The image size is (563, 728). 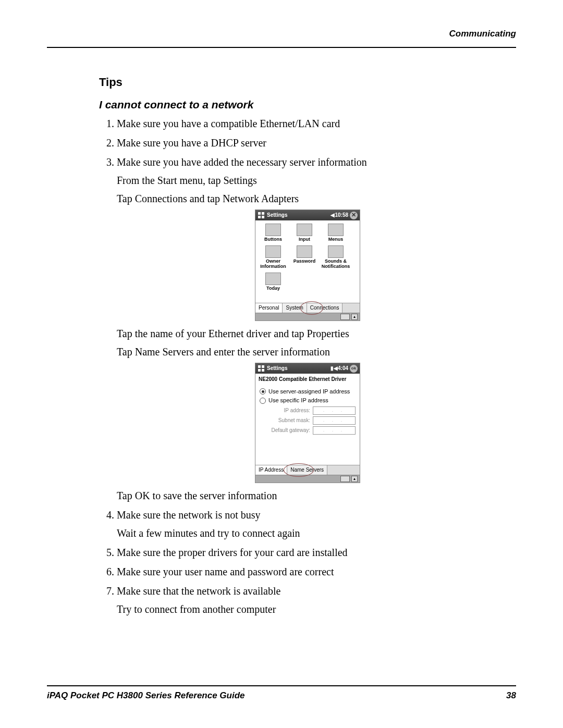 What do you see at coordinates (511, 696) in the screenshot?
I see `footer-page-number: 38` at bounding box center [511, 696].